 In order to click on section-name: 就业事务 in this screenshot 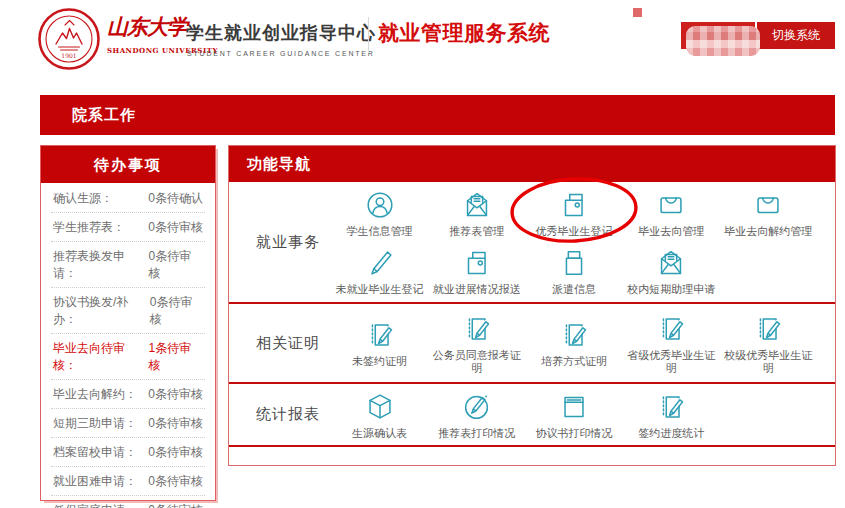, I will do `click(280, 242)`.